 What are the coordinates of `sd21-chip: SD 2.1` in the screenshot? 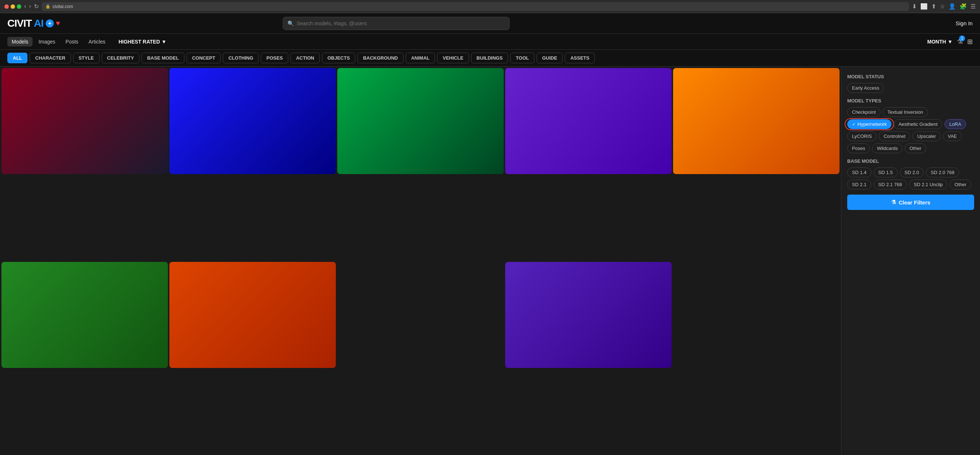 It's located at (859, 185).